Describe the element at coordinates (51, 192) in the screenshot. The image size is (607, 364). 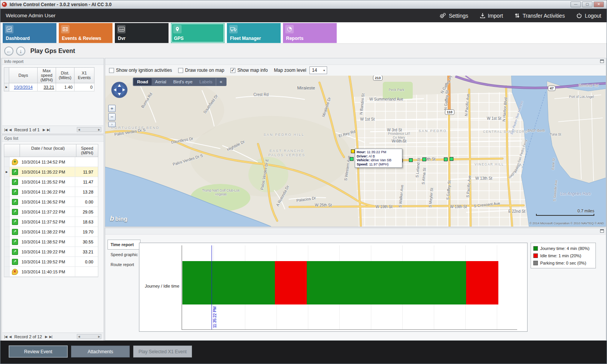
I see `gps-list-row: 10/3/2014 11:36:22 PM13.28` at that location.